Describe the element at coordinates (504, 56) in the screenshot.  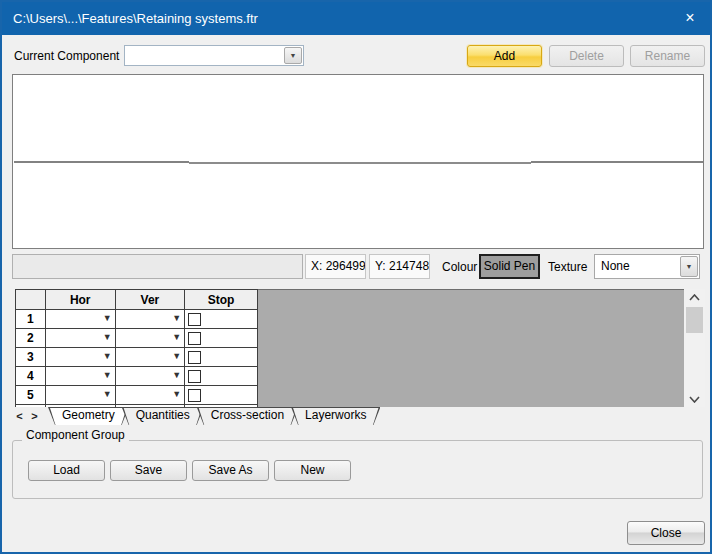
I see `add-button: Add` at that location.